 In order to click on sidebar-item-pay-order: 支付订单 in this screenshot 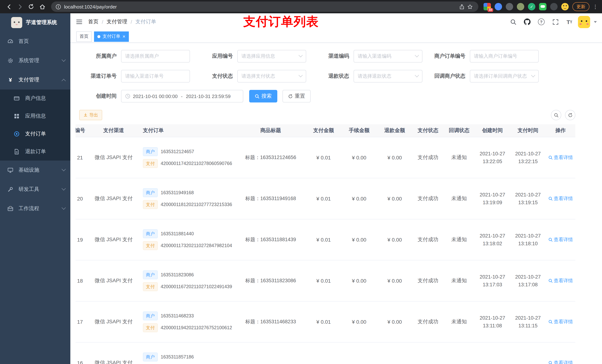, I will do `click(35, 134)`.